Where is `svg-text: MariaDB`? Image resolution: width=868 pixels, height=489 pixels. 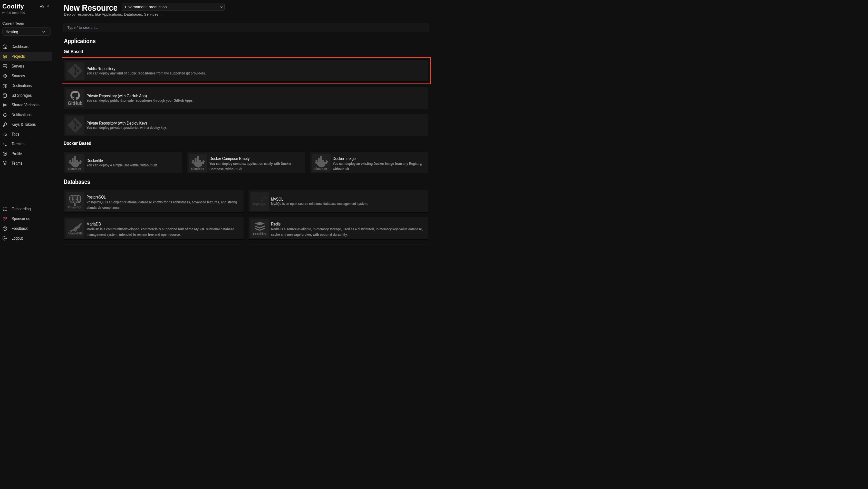 svg-text: MariaDB is located at coordinates (75, 233).